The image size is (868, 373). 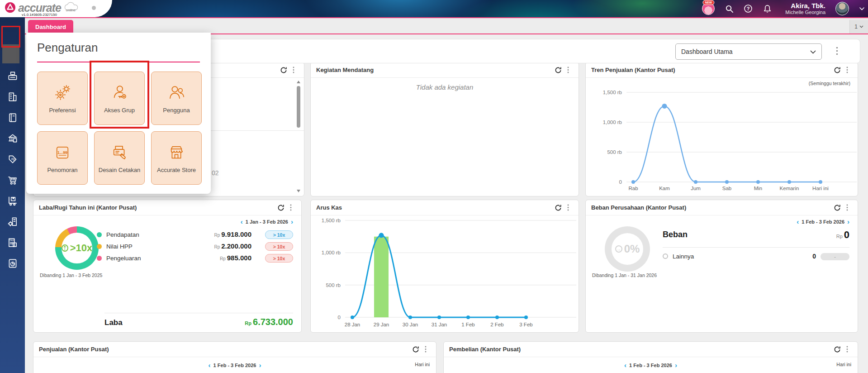 What do you see at coordinates (13, 76) in the screenshot?
I see `cash-register-icon` at bounding box center [13, 76].